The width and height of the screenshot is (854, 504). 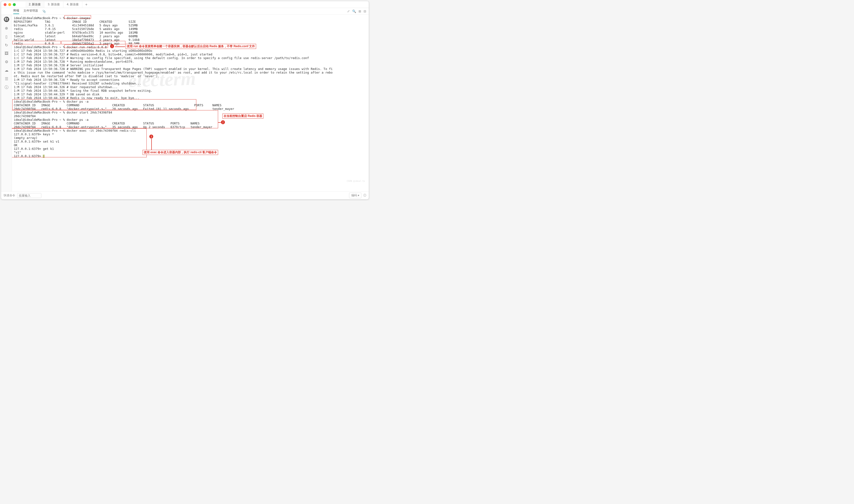 What do you see at coordinates (7, 88) in the screenshot?
I see `info-icon: ⓘ` at bounding box center [7, 88].